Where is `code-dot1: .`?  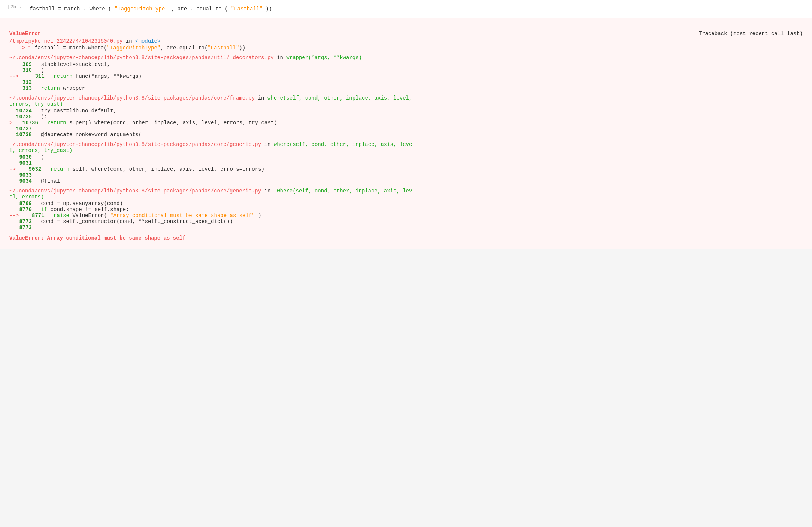
code-dot1: . is located at coordinates (85, 9).